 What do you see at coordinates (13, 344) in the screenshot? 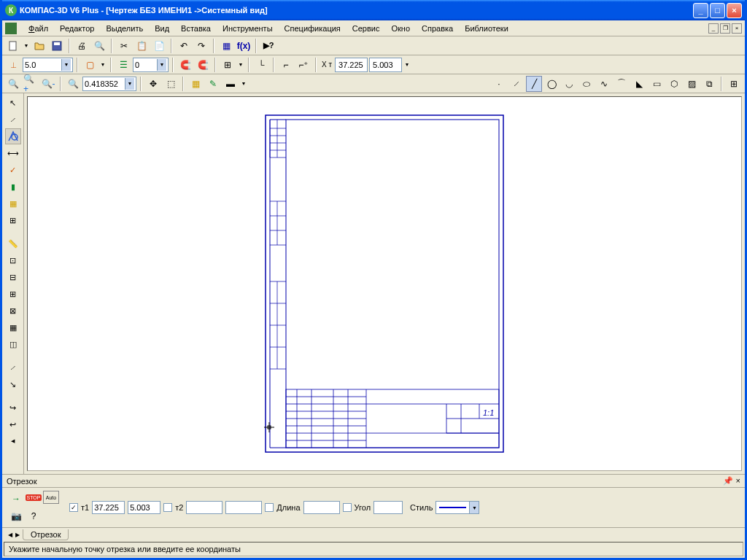
I see `lt-t6: ◫` at bounding box center [13, 344].